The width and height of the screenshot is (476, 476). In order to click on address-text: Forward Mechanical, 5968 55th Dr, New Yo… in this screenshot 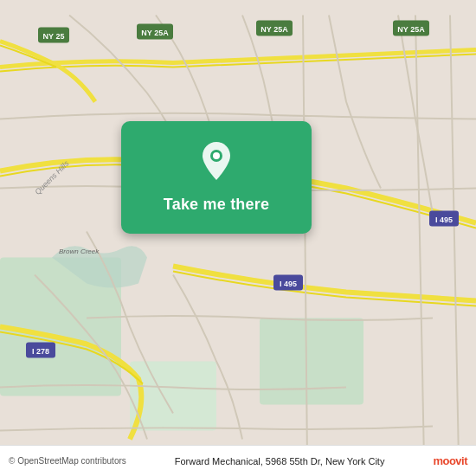, I will do `click(280, 461)`.